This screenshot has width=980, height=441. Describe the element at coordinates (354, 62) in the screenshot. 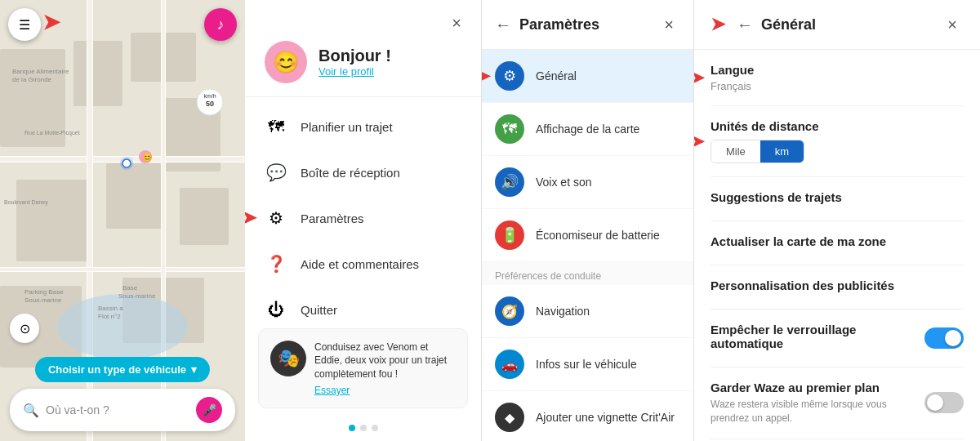

I see `user-info: Bonjour ! Voir le profil` at that location.